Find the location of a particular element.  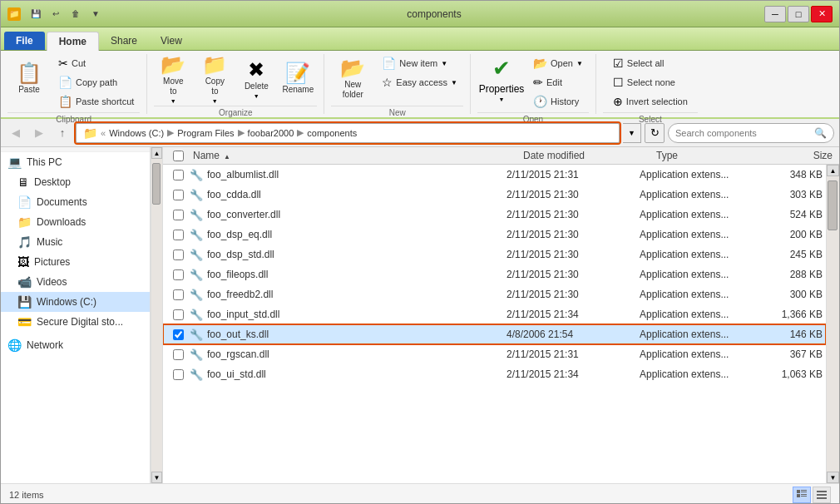

copy-to-button: 📁 Copyto ▼ is located at coordinates (215, 79).